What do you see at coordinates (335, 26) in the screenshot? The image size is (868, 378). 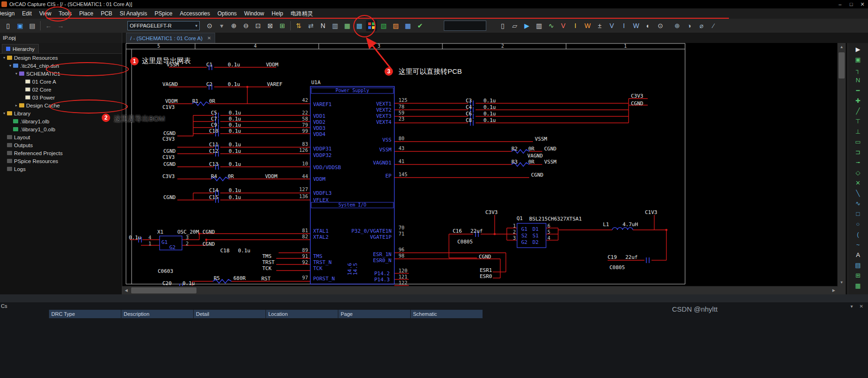 I see `cross-reference-icon: ▥` at bounding box center [335, 26].